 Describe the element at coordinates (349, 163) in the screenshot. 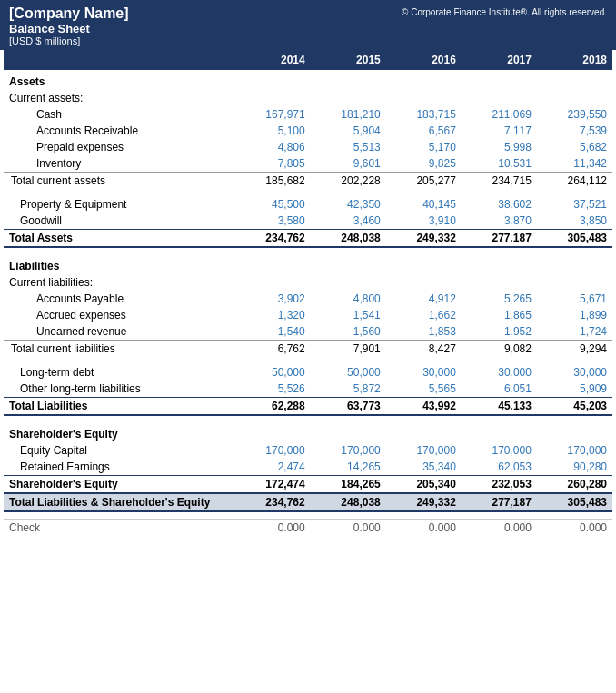

I see `inv-2015: 9,601` at that location.